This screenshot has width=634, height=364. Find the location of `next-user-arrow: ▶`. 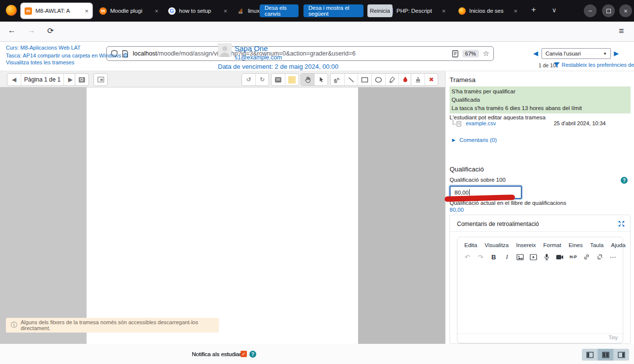

next-user-arrow: ▶ is located at coordinates (616, 53).